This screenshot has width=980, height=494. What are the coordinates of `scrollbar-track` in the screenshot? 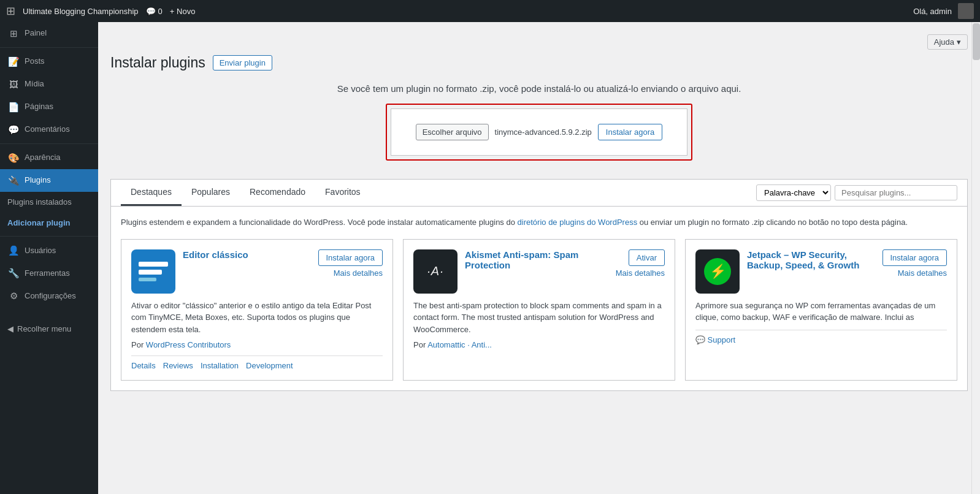 It's located at (976, 258).